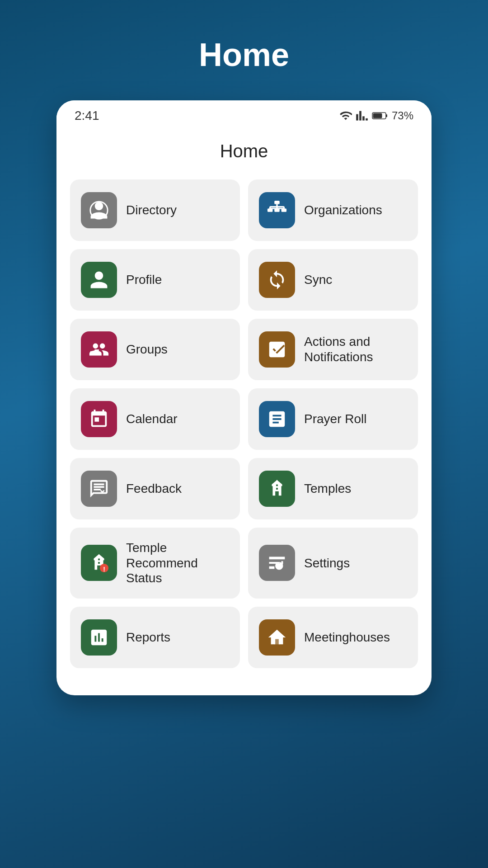  What do you see at coordinates (333, 280) in the screenshot?
I see `grid-item-sync: Sync` at bounding box center [333, 280].